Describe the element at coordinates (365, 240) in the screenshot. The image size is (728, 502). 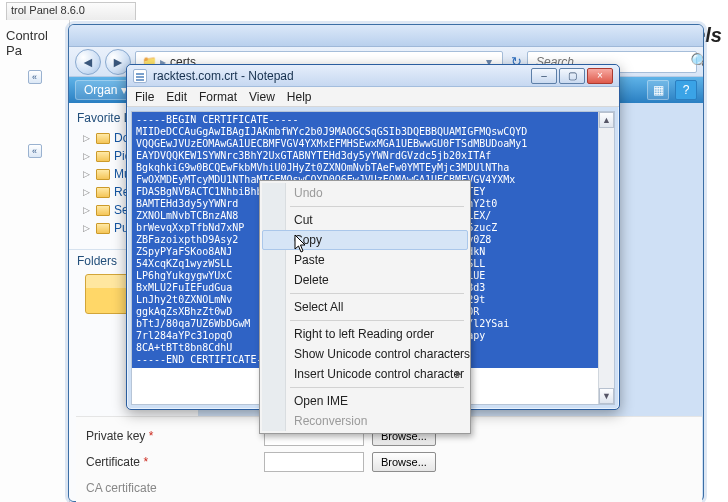
I see `context-menu-item: Copy` at that location.